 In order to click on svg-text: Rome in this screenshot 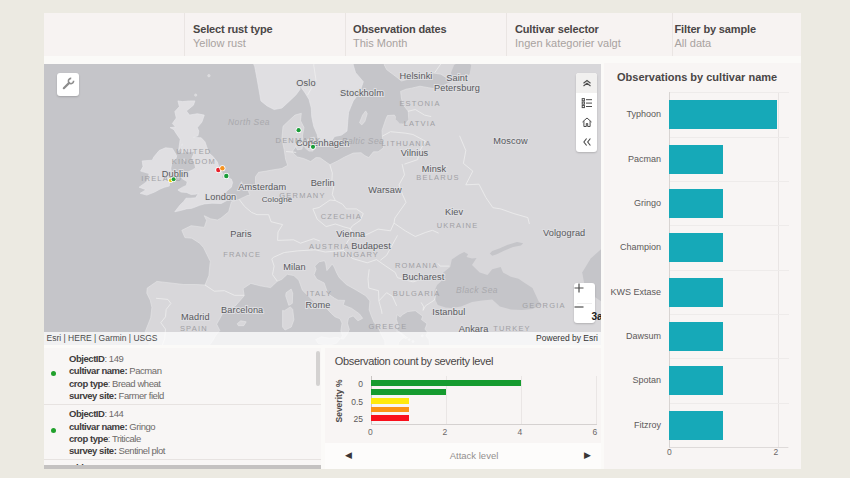, I will do `click(318, 305)`.